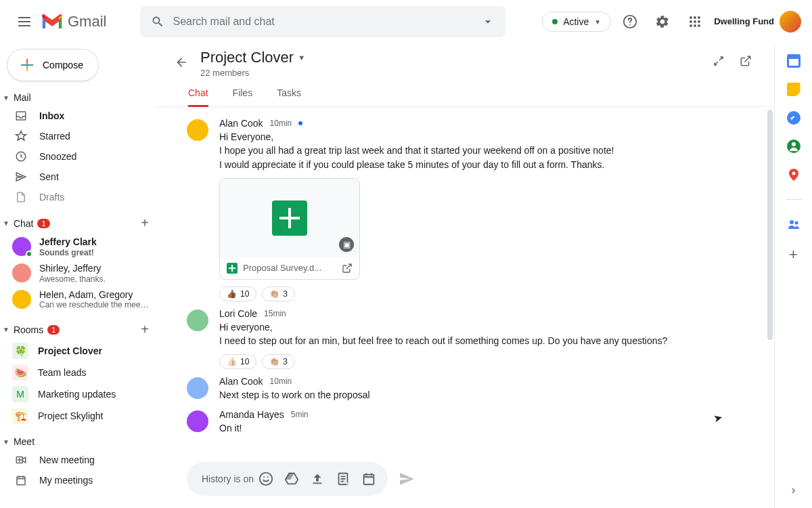 The image size is (812, 508). What do you see at coordinates (467, 422) in the screenshot?
I see `message: Amanda Hayes5minOn it!` at bounding box center [467, 422].